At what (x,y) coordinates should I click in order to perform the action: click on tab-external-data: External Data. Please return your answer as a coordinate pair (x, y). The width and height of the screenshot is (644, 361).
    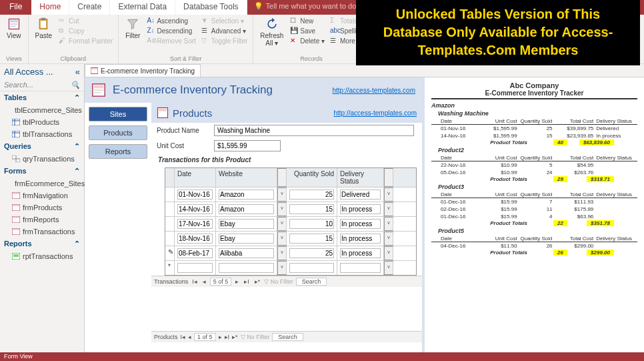
    Looking at the image, I should click on (143, 7).